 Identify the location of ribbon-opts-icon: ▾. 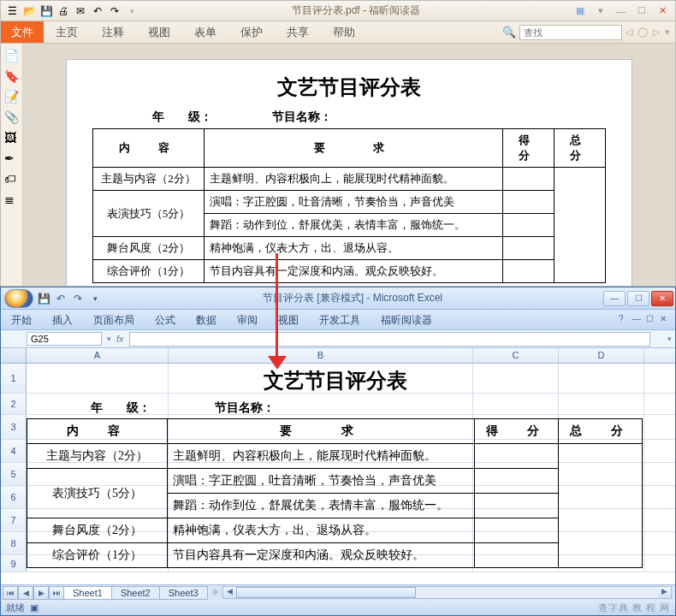
(601, 11).